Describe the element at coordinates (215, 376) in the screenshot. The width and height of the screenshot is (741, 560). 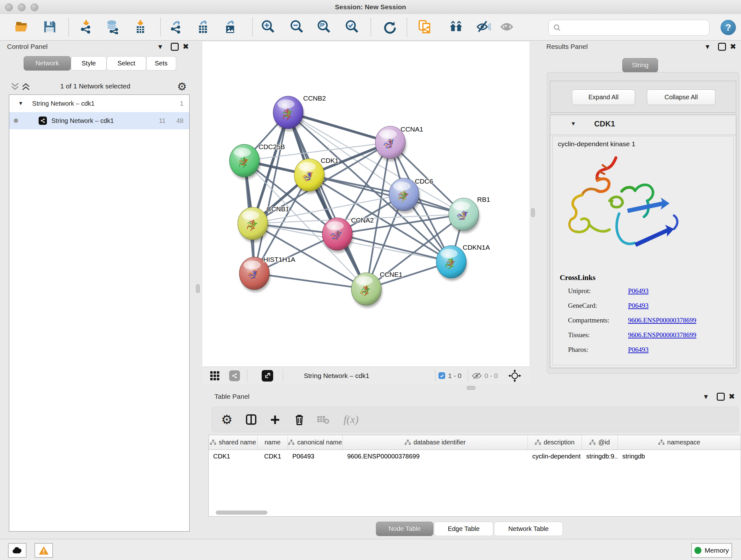
I see `birds-eye-view-icon` at that location.